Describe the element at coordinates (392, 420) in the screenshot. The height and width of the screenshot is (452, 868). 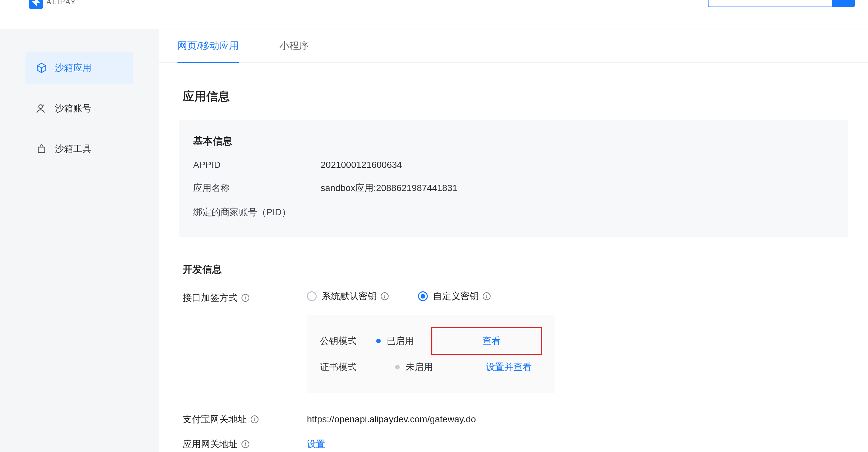
I see `alipay-gateway-value: https://openapi.alipaydev.com/gateway.do` at that location.